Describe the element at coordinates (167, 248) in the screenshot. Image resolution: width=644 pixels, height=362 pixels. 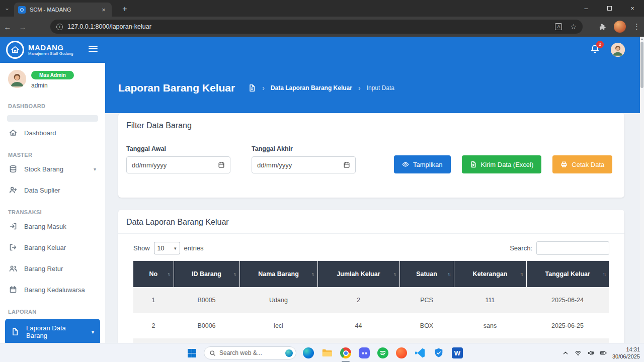
I see `page-size-select: 10 ▾` at that location.